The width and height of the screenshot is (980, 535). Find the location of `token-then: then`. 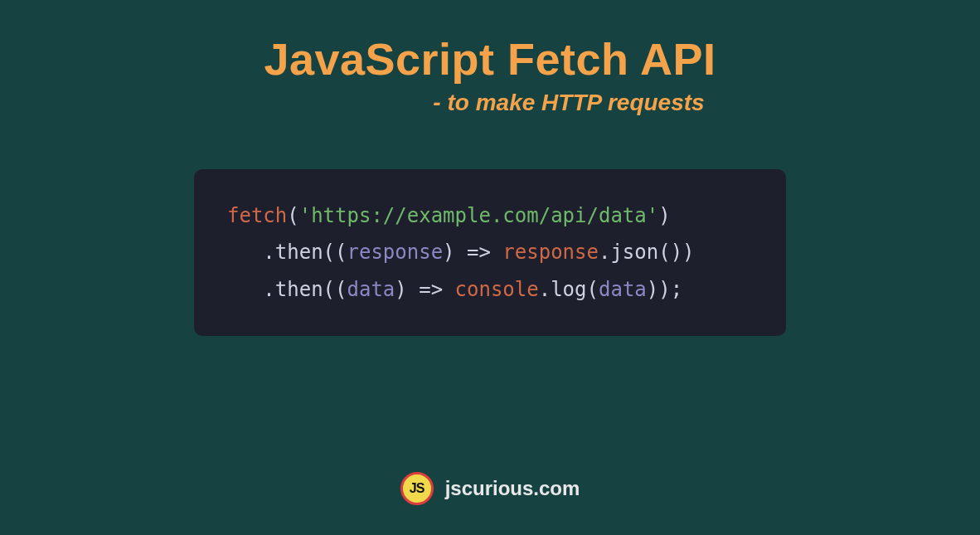

token-then: then is located at coordinates (299, 252).